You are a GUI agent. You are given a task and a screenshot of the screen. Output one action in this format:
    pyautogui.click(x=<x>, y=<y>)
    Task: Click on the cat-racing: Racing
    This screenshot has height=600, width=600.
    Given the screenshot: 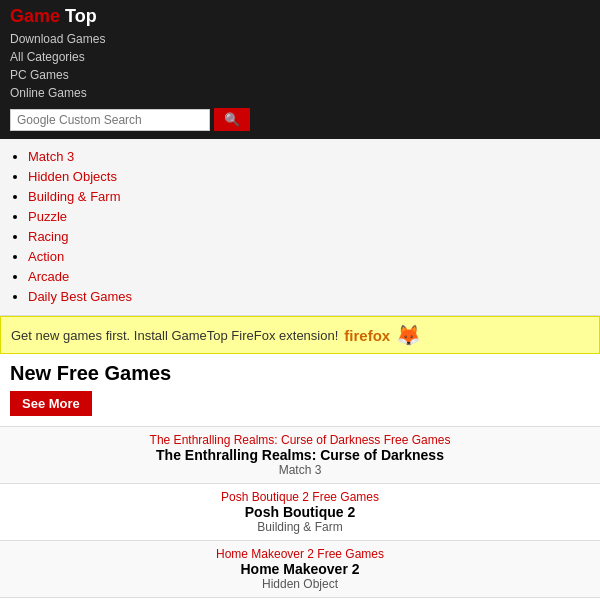 What is the action you would take?
    pyautogui.click(x=48, y=236)
    